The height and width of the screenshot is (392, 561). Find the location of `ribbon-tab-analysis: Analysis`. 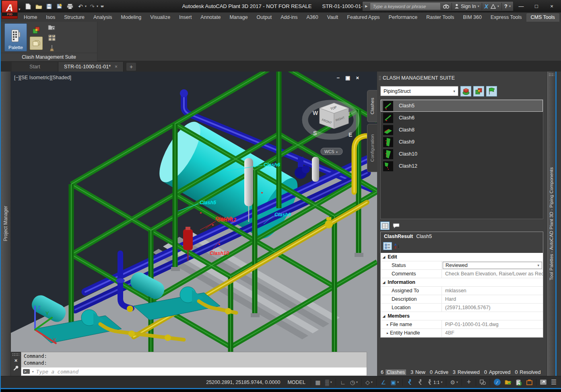

ribbon-tab-analysis: Analysis is located at coordinates (103, 18).